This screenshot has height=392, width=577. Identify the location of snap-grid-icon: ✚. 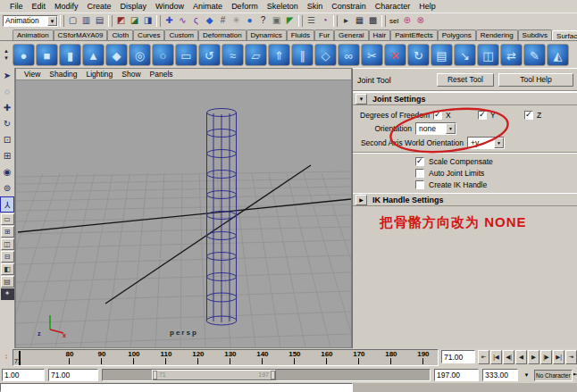
(170, 21).